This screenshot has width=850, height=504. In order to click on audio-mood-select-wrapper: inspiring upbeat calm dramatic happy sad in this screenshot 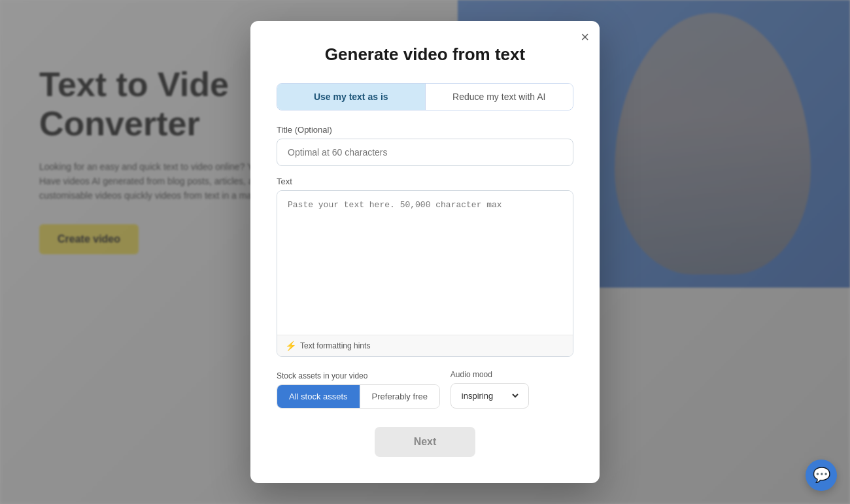, I will do `click(490, 396)`.